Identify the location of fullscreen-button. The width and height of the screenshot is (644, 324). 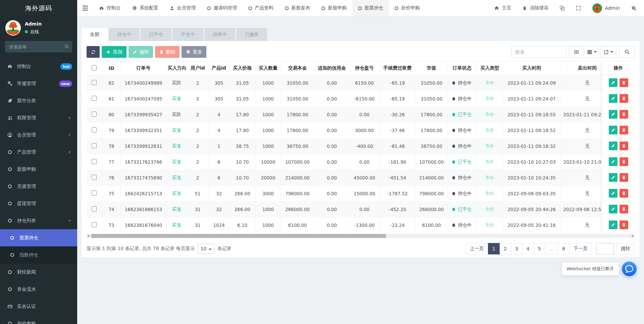
(579, 8).